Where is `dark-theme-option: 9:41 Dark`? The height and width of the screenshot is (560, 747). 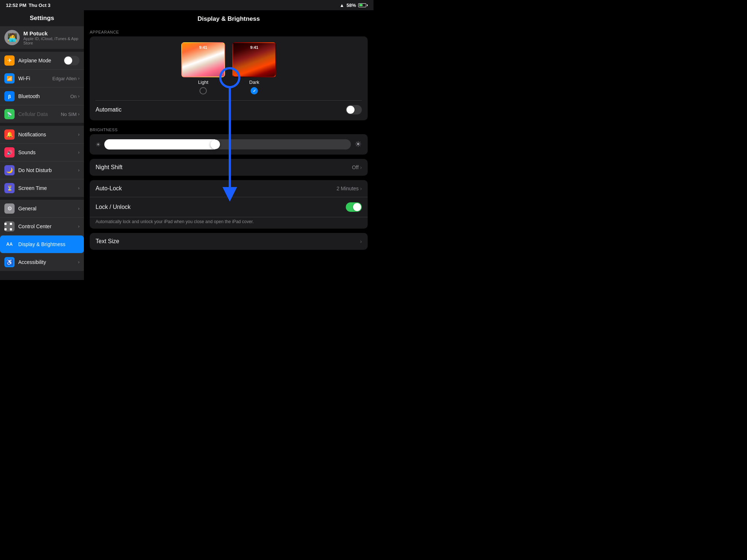
dark-theme-option: 9:41 Dark is located at coordinates (254, 69).